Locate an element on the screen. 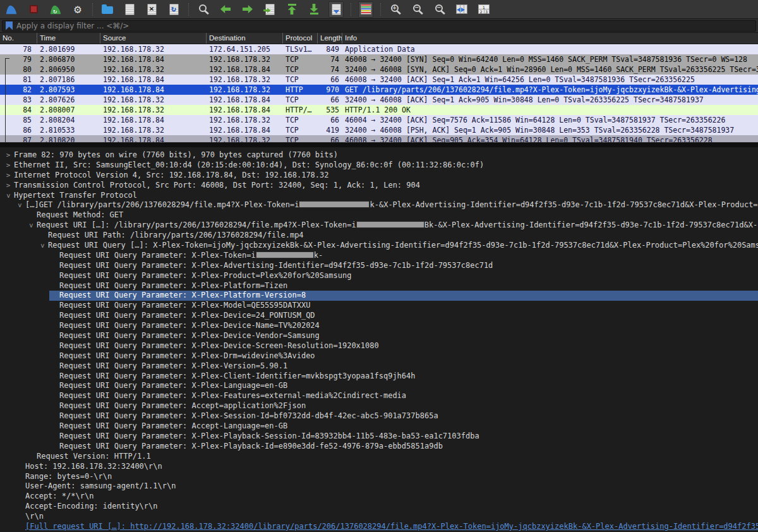  detail-line: Request Version: HTTP/1.1 is located at coordinates (379, 457).